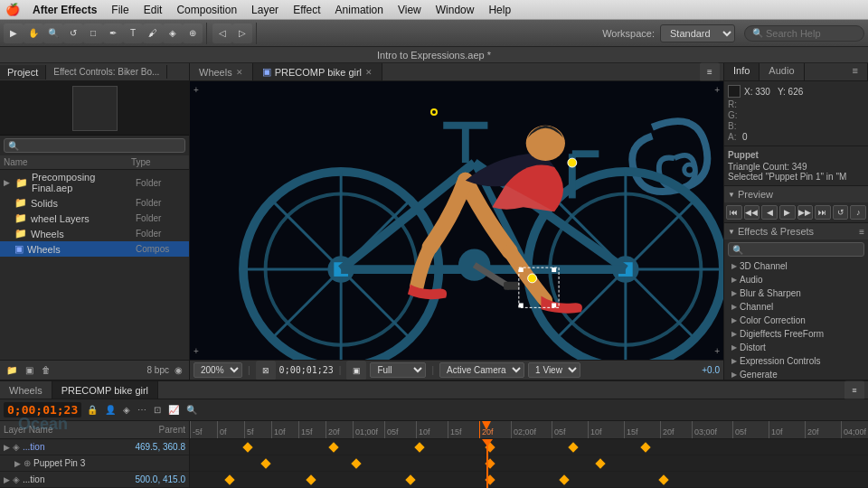 Image resolution: width=868 pixels, height=488 pixels. Describe the element at coordinates (796, 307) in the screenshot. I see `effect-channel: ▶ Channel` at that location.